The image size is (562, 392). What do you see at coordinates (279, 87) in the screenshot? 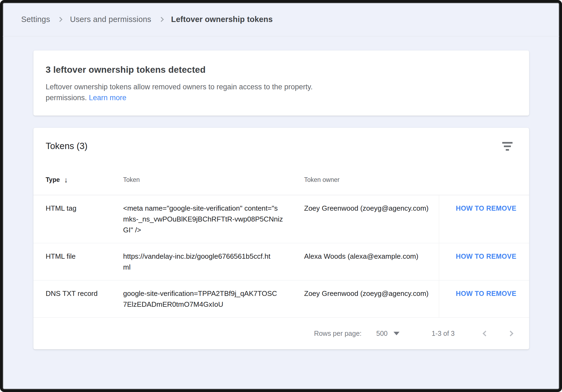
I see `alert-description-line1: Leftover ownership tokens allow removed …` at bounding box center [279, 87].